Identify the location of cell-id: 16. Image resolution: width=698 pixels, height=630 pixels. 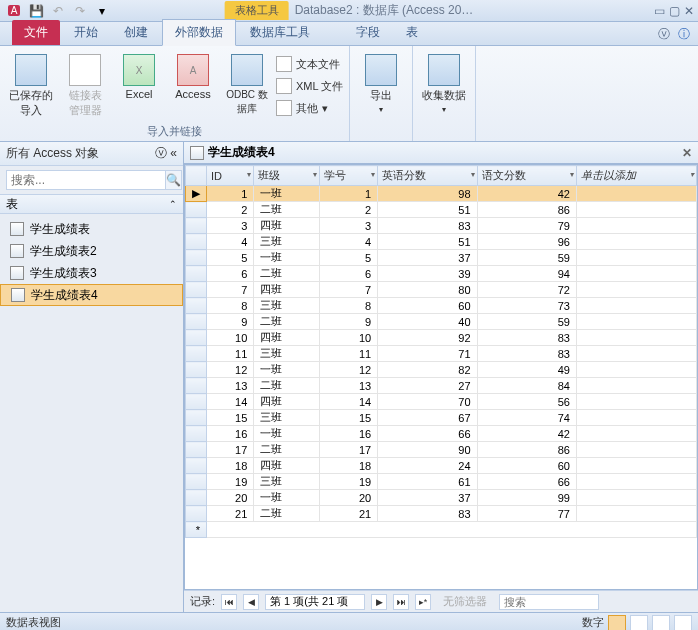
(230, 434).